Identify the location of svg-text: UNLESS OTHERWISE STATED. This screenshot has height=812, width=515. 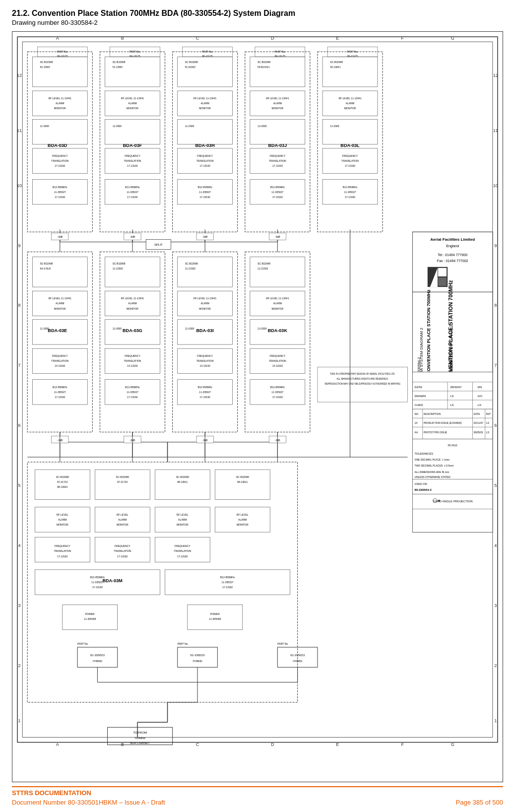
(433, 477).